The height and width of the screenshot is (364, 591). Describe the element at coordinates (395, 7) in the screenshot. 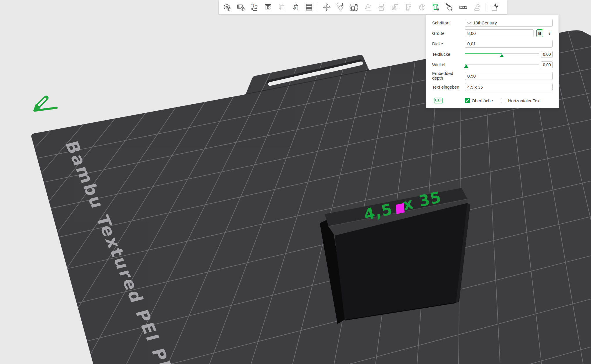

I see `merge-button` at that location.